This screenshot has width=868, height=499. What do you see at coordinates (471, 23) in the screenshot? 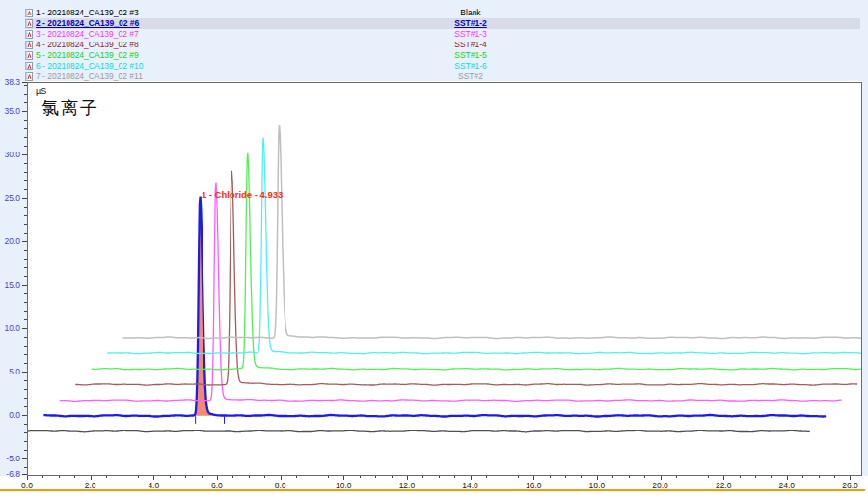
I see `legend-sample-name: SST#1-2` at bounding box center [471, 23].